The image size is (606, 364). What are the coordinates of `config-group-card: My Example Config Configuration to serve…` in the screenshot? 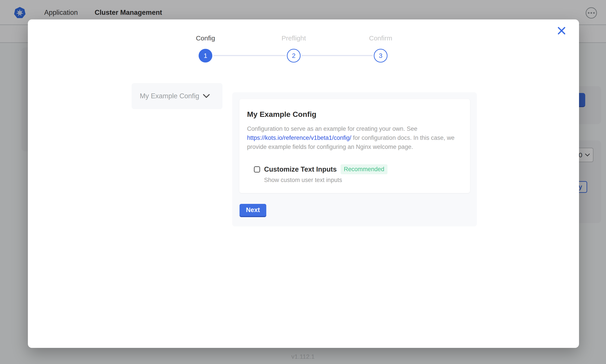 It's located at (355, 146).